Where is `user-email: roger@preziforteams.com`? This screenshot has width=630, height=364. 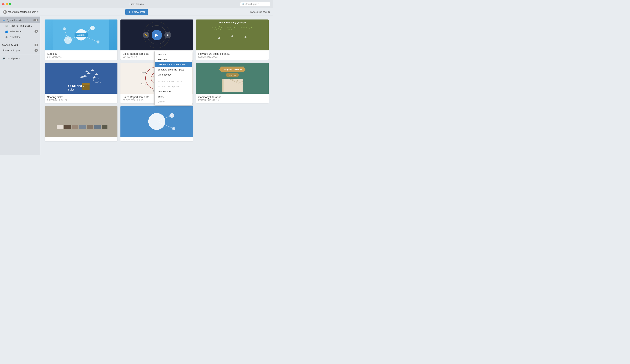 user-email: roger@preziforteams.com is located at coordinates (22, 12).